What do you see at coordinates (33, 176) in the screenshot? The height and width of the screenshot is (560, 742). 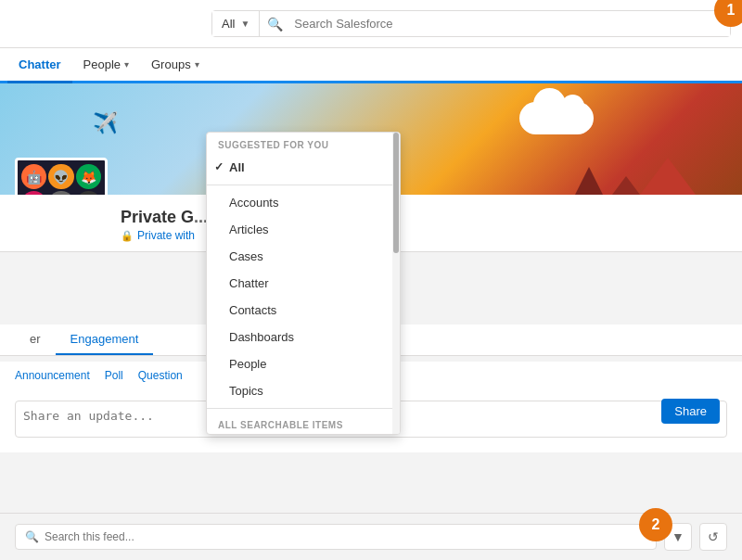 I see `avatar-cell-1: 🤖` at bounding box center [33, 176].